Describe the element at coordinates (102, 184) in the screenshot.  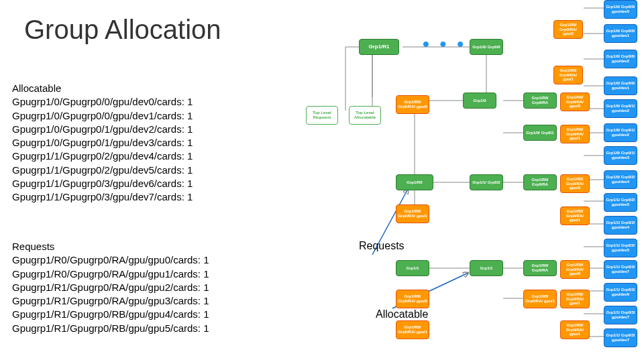
I see `allocatable-row: Gpugrp1/1/Gpugrp0/3/gpu/dev6/cards: 1` at that location.